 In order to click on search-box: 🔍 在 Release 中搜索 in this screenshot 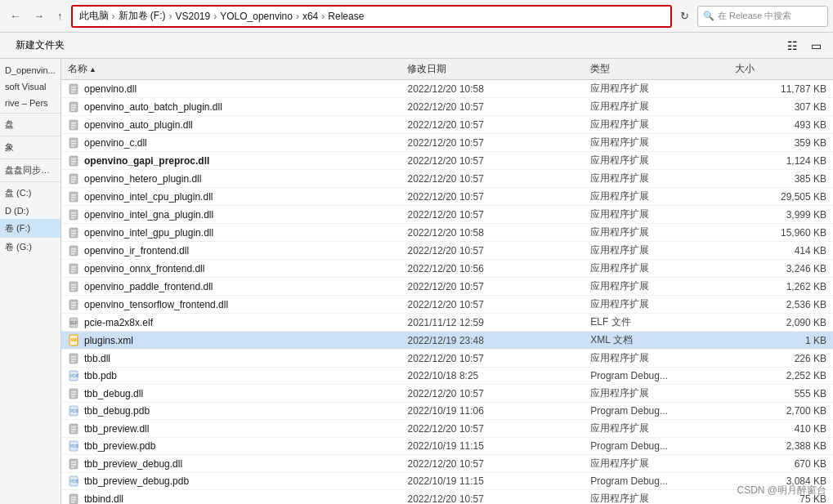, I will do `click(763, 16)`.